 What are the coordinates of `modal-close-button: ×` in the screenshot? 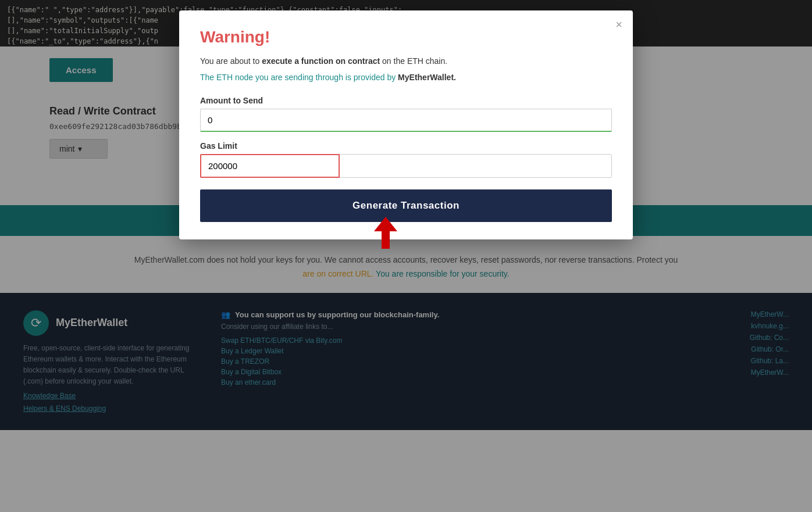 It's located at (619, 24).